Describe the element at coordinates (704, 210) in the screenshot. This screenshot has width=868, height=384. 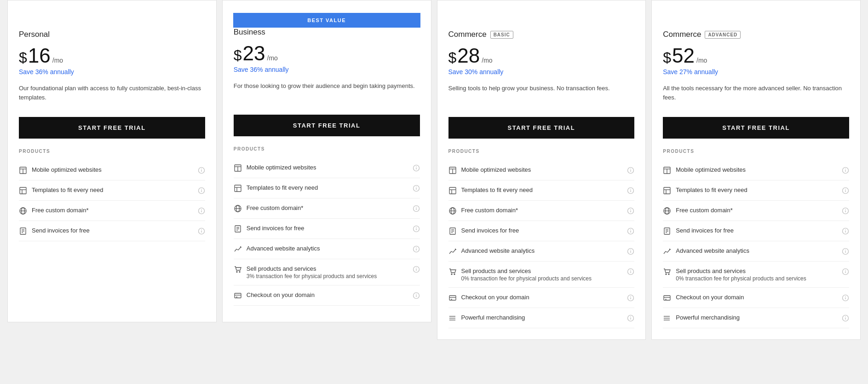
I see `feature-text: Free custom domain*` at that location.